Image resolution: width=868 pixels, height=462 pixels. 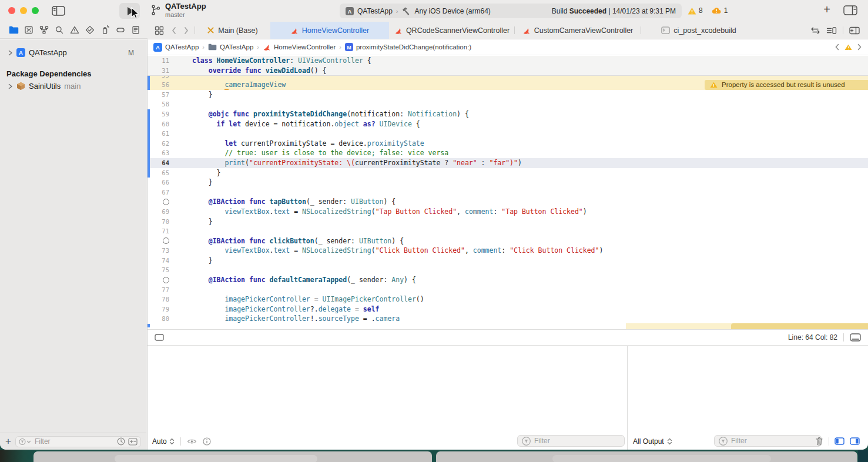 I want to click on line-number: 65, so click(x=159, y=173).